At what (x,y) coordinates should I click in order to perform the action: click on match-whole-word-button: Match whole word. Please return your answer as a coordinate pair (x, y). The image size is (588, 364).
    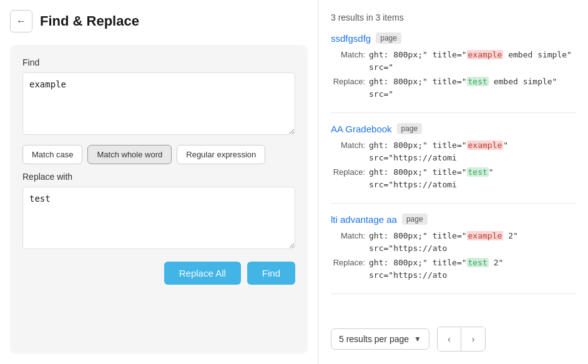
    Looking at the image, I should click on (130, 155).